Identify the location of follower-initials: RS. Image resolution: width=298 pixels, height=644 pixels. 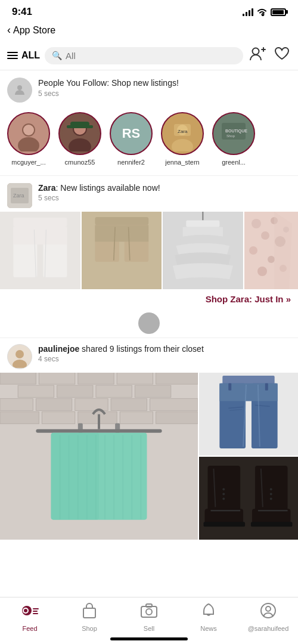
(131, 134).